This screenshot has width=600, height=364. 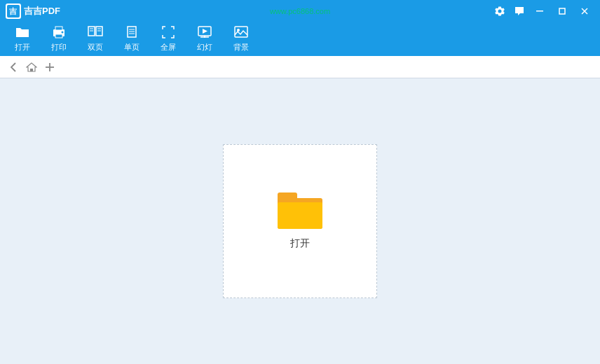 What do you see at coordinates (33, 11) in the screenshot?
I see `app-logo: 吉 吉吉PDF` at bounding box center [33, 11].